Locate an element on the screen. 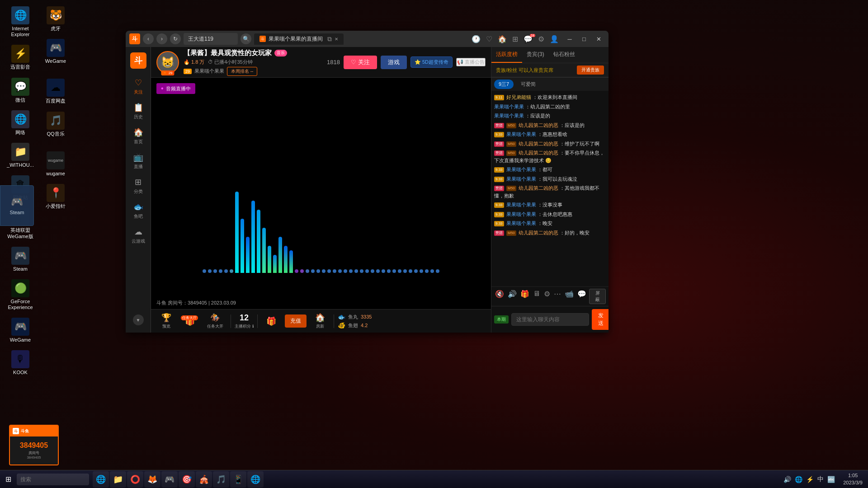  taskbar-app-steam: 🎯 is located at coordinates (187, 479).